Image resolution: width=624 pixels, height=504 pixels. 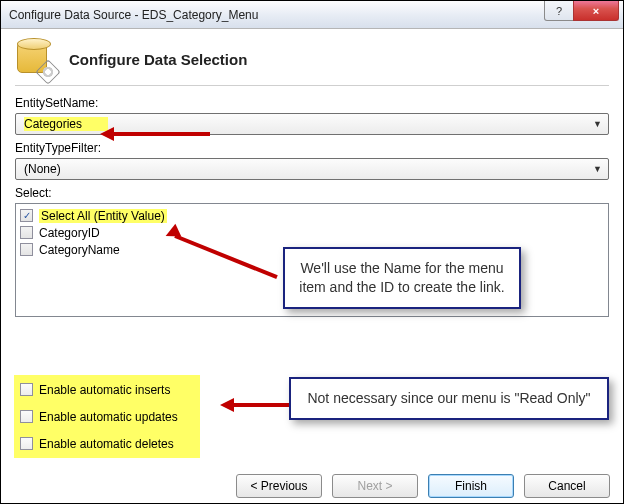 I want to click on entity-type-dropdown: (None) ▼, so click(x=312, y=169).